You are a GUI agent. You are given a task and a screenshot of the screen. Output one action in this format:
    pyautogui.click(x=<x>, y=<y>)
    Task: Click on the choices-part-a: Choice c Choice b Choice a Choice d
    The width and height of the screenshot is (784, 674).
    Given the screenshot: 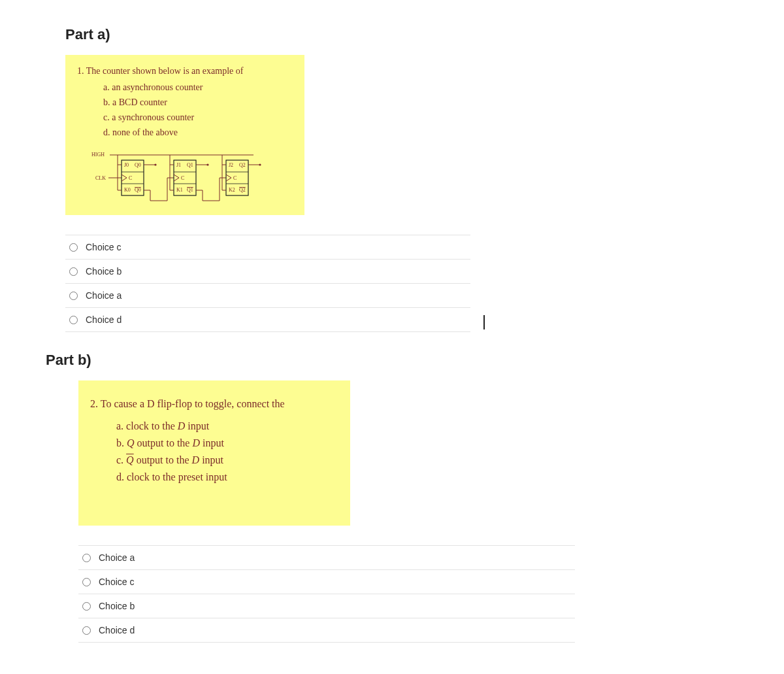 What is the action you would take?
    pyautogui.click(x=268, y=284)
    